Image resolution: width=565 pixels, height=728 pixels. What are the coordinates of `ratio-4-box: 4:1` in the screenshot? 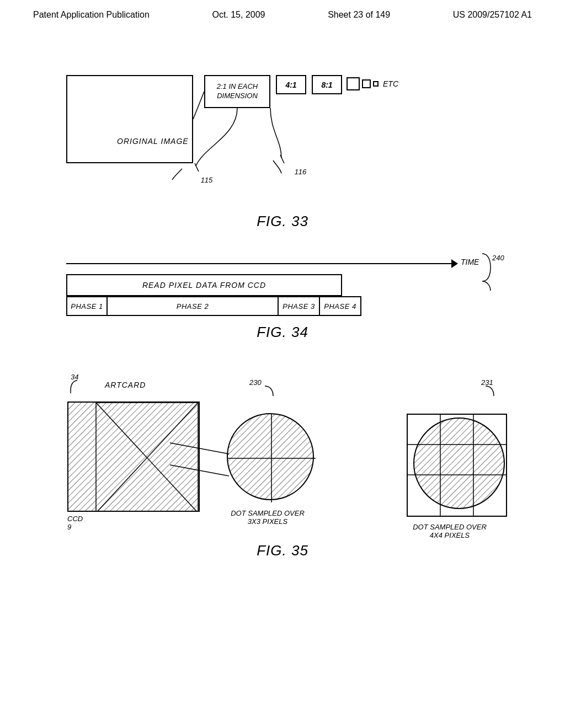 It's located at (291, 85).